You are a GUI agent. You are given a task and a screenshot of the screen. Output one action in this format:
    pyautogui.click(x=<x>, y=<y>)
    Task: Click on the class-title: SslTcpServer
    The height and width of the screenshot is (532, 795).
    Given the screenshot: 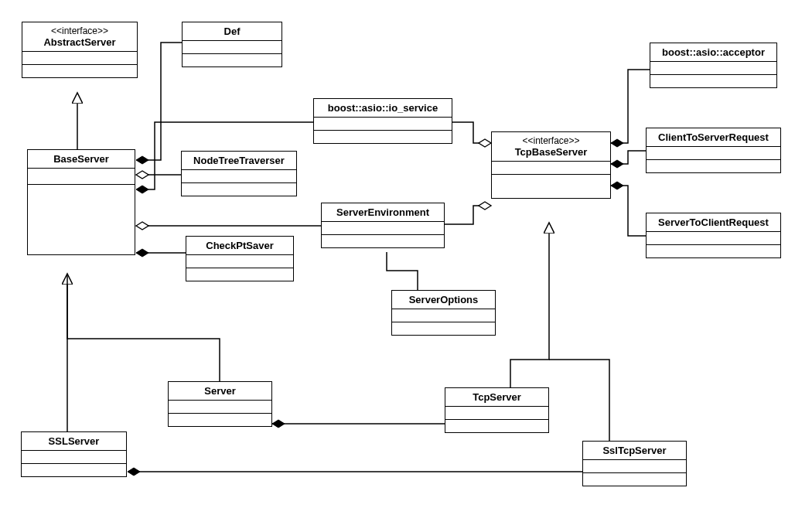 What is the action you would take?
    pyautogui.click(x=634, y=451)
    